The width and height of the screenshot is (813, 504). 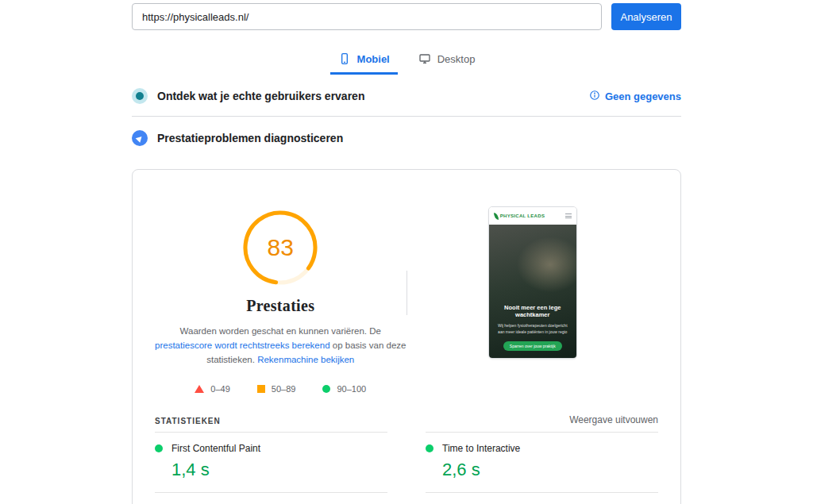 I want to click on site-body-text: Wij helpen fysiotherapeuten doelgericht …, so click(x=533, y=329).